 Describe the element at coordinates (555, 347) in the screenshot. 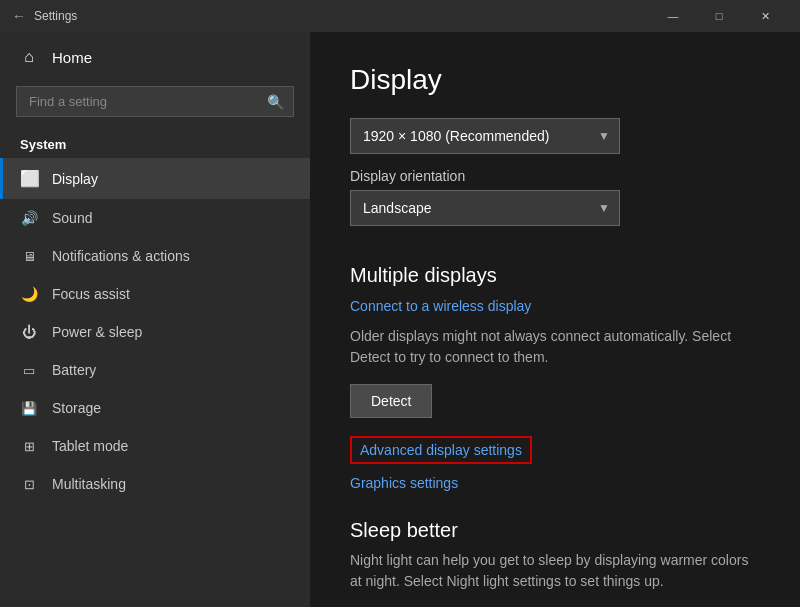

I see `older-displays-info: Older displays might not always connect …` at that location.